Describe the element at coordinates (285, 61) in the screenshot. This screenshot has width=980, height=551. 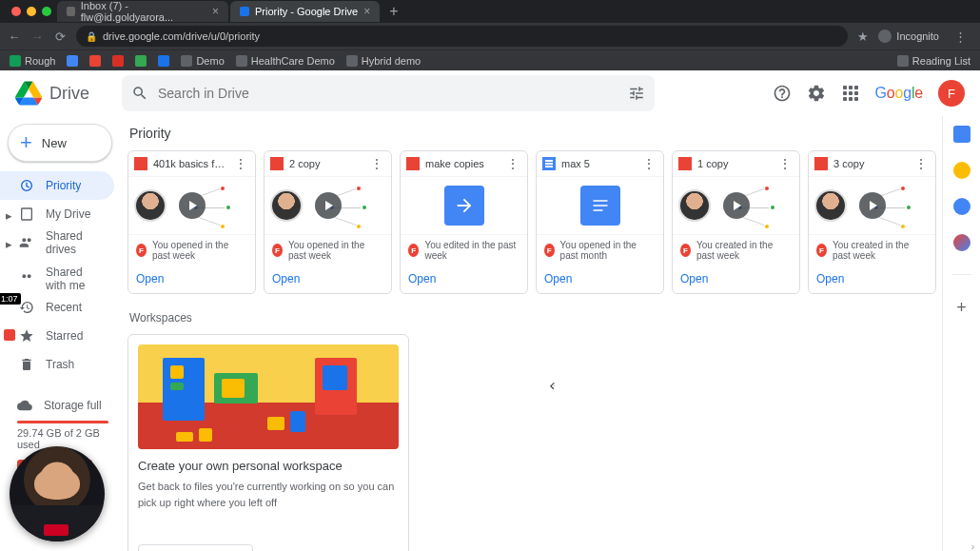
I see `bookmark-folder: HealthCare Demo` at that location.